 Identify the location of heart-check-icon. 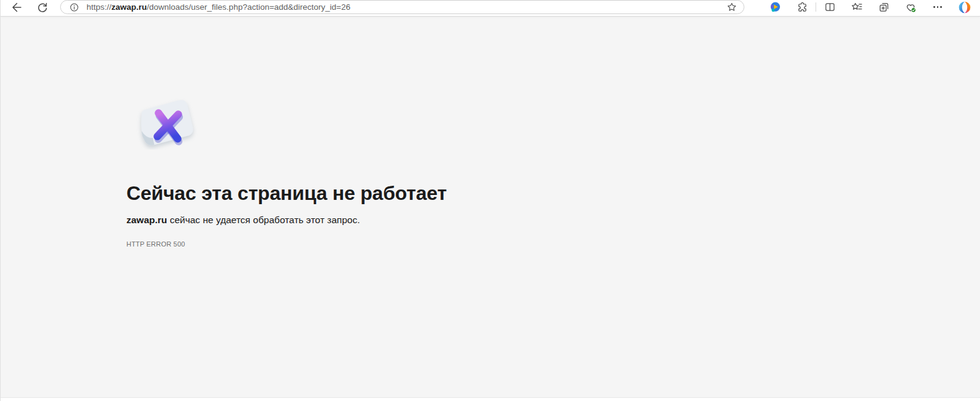
(911, 7).